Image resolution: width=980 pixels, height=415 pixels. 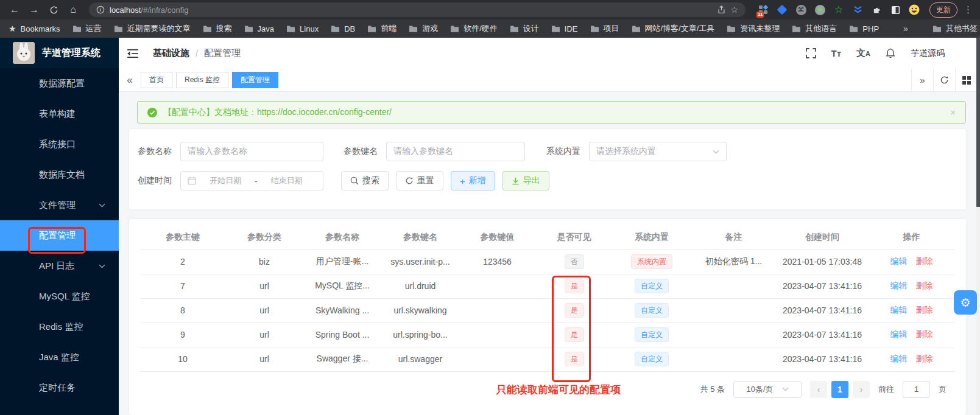 What do you see at coordinates (456, 152) in the screenshot?
I see `param-key-input: 请输入参数键名` at bounding box center [456, 152].